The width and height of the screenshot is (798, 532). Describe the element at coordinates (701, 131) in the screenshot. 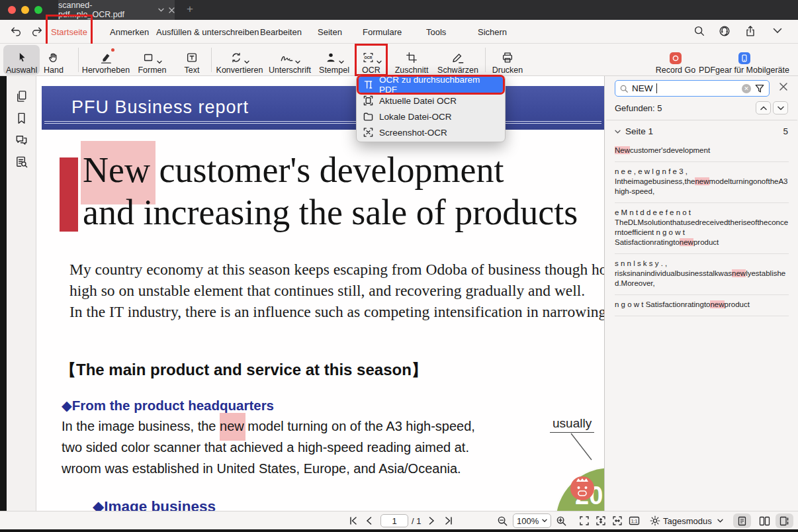

I see `result-group-header: Seite 1 5` at that location.